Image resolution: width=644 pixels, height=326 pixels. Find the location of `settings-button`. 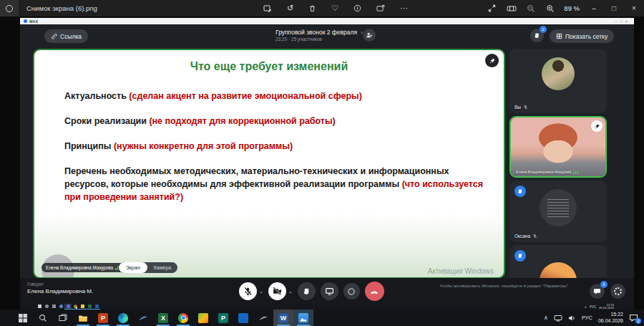

settings-button is located at coordinates (618, 291).